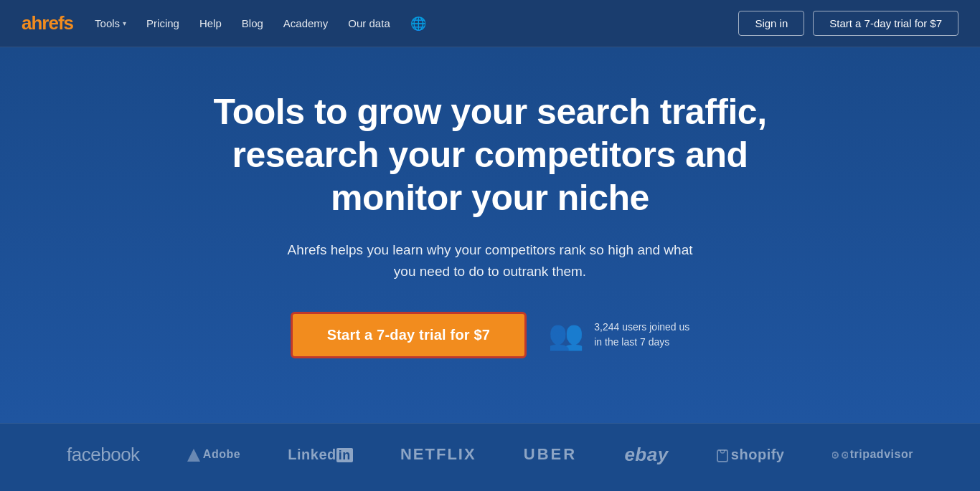 This screenshot has height=491, width=980. What do you see at coordinates (103, 454) in the screenshot?
I see `logo-facebook: facebook` at bounding box center [103, 454].